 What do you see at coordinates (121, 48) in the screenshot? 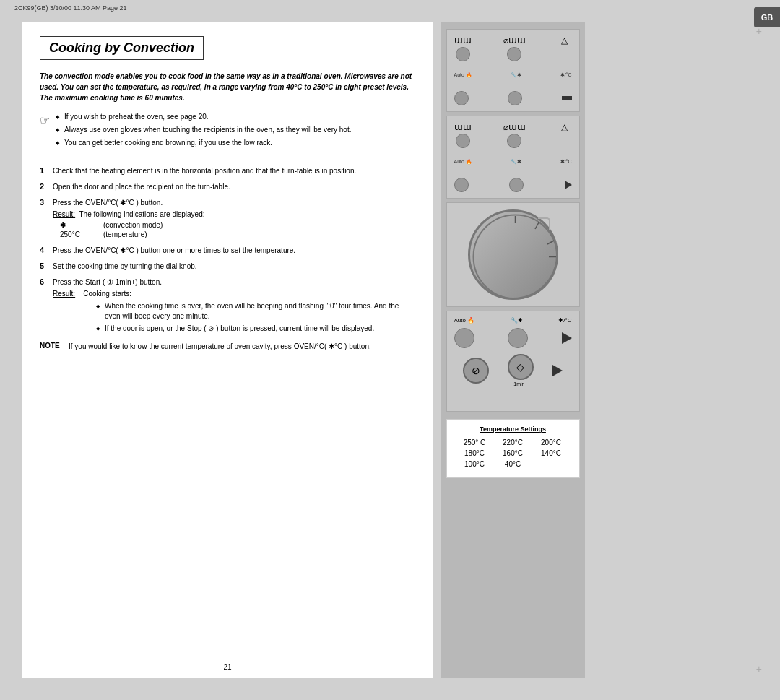
I see `page-title: Cooking by Convection` at bounding box center [121, 48].